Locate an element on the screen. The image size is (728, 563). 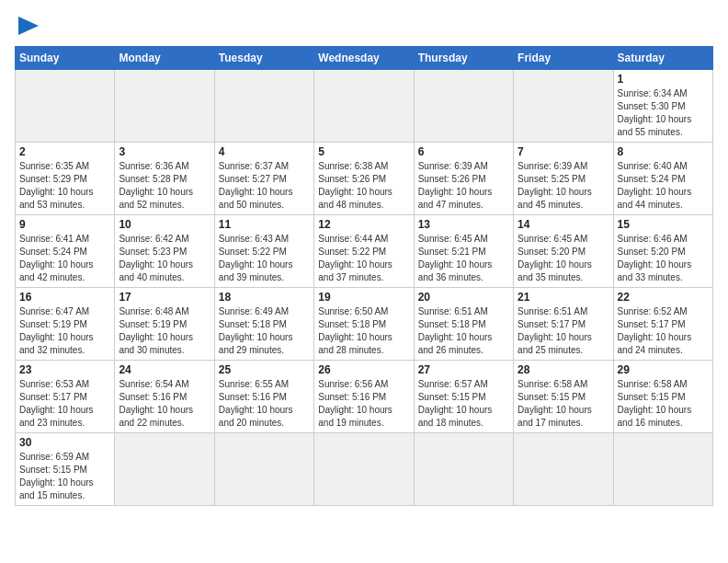
calendar-dow-saturday: Saturday is located at coordinates (663, 59).